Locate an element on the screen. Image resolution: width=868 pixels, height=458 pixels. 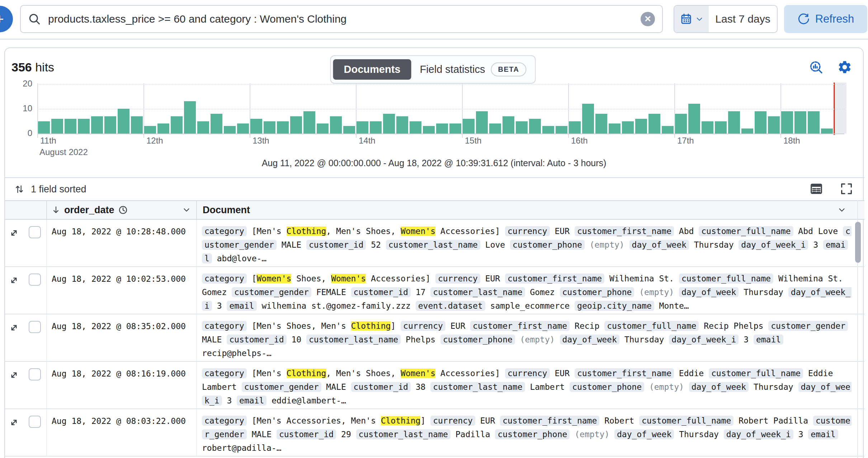
grid-header-document: Document is located at coordinates (530, 210).